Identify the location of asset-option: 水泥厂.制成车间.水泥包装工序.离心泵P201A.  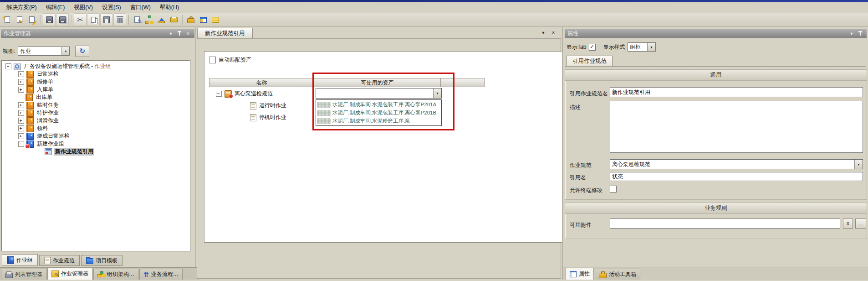
(379, 104).